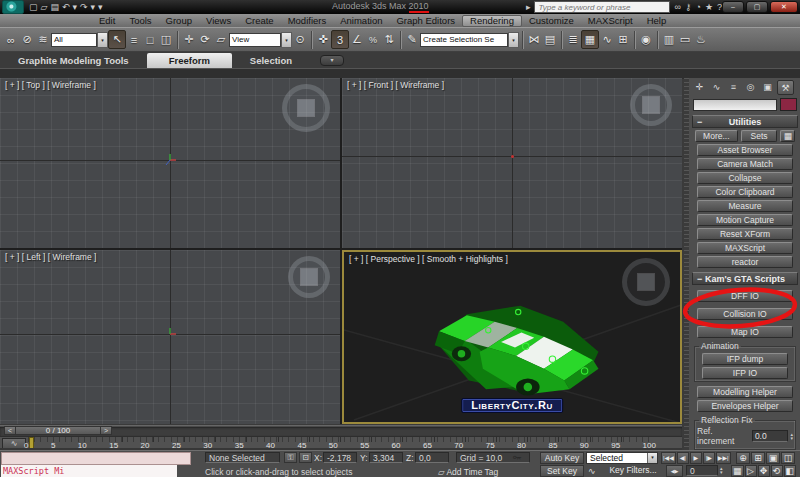  I want to click on named-selection-dropdown: Create Selection Se, so click(464, 40).